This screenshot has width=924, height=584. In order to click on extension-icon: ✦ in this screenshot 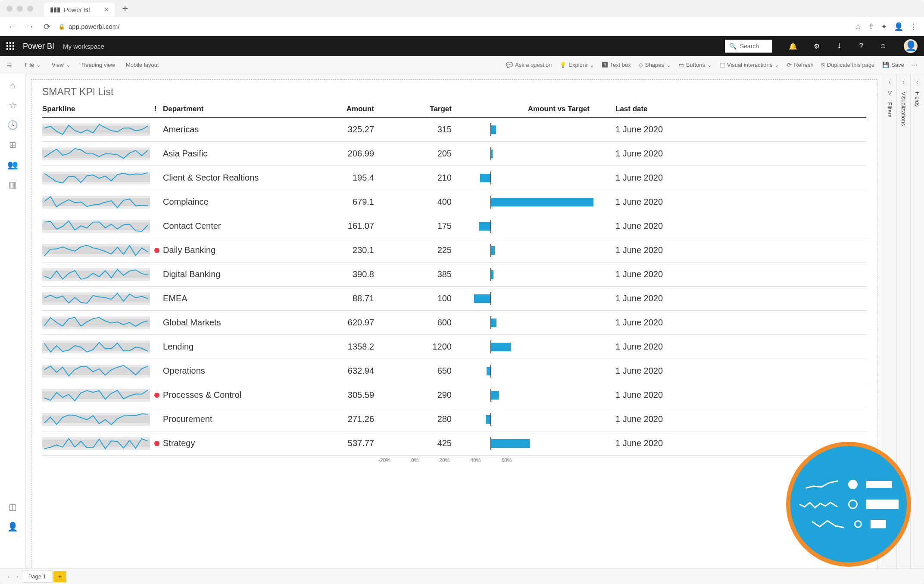, I will do `click(884, 27)`.